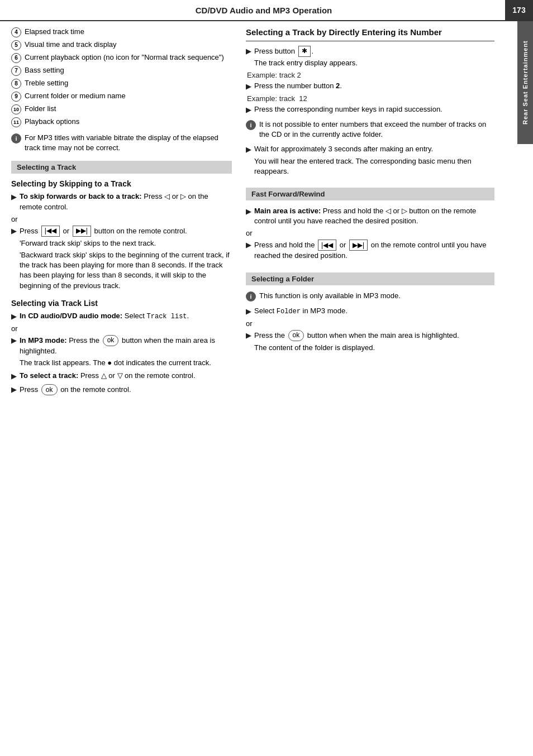 The image size is (533, 756). I want to click on skip-track-subsection: Selecting by Skipping to a Track, so click(122, 184).